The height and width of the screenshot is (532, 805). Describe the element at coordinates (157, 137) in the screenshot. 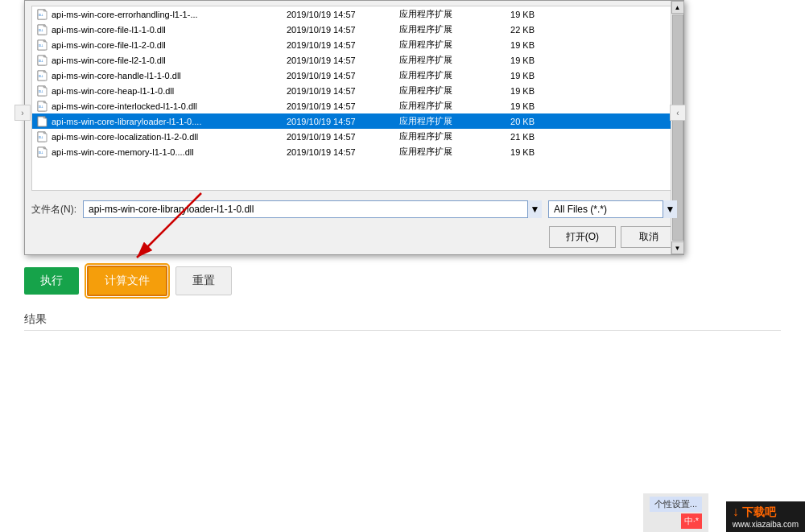

I see `file-name-cell: DLL api-ms-win-core-localization-l1-2-0.…` at that location.